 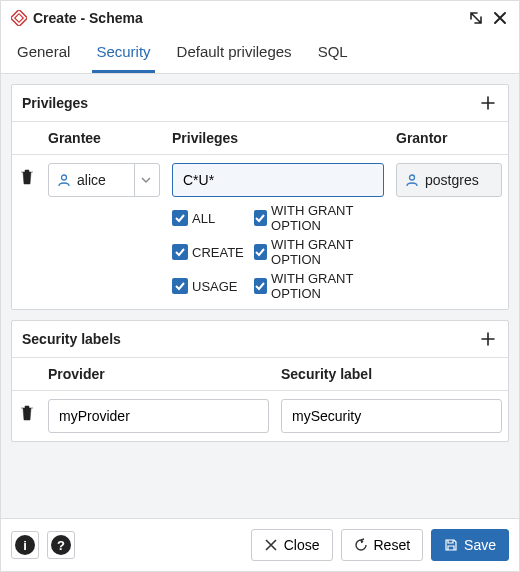 What do you see at coordinates (333, 54) in the screenshot?
I see `tab-sql: SQL` at bounding box center [333, 54].